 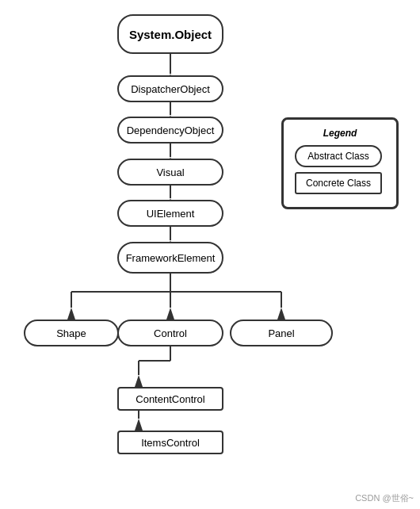 What do you see at coordinates (340, 133) in the screenshot?
I see `legend-title: Legend` at bounding box center [340, 133].